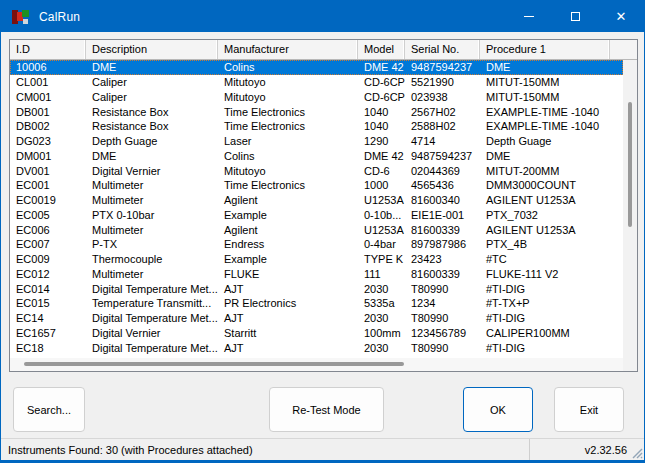 The image size is (645, 463). I want to click on window-controls: ✕, so click(575, 16).